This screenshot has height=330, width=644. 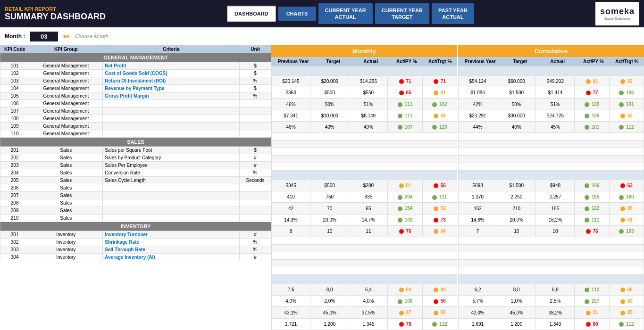 I want to click on cum-py-cell: 152, so click(x=478, y=208).